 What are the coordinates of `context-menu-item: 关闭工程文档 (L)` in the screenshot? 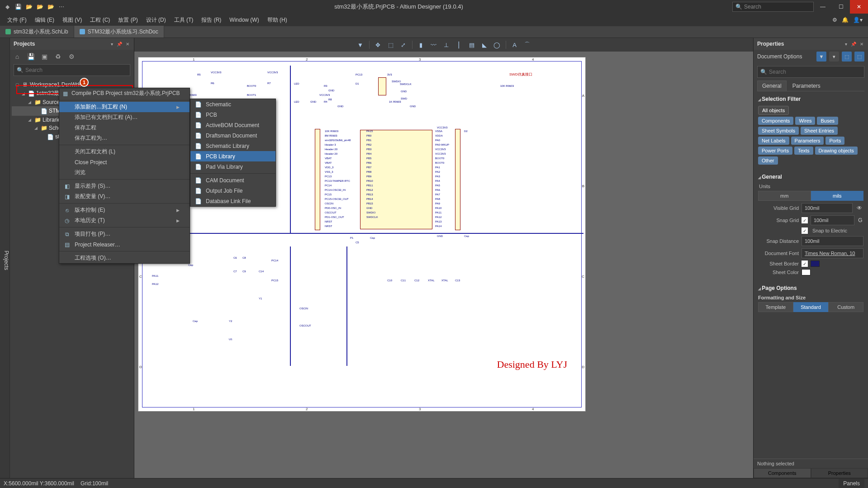 It's located at (124, 152).